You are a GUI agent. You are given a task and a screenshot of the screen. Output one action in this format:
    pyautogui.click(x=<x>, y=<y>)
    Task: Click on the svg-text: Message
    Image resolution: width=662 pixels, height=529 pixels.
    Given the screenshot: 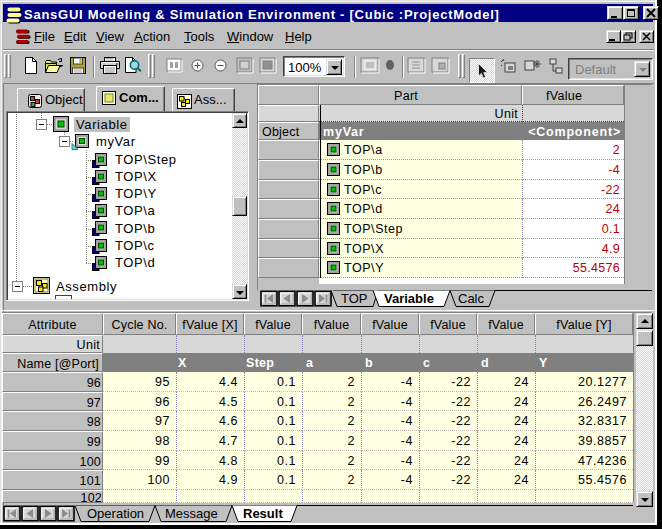 What is the action you would take?
    pyautogui.click(x=192, y=514)
    